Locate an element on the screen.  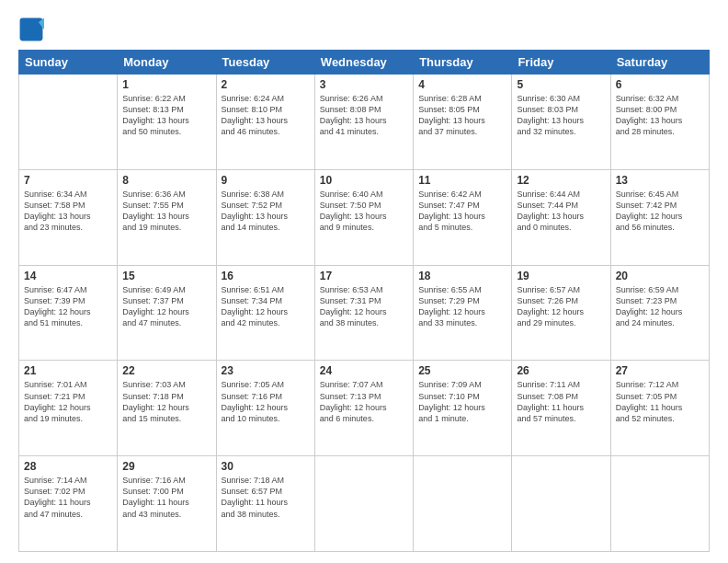
day-cell: 3Sunrise: 6:26 AM Sunset: 8:08 PM Daylig… is located at coordinates (364, 122).